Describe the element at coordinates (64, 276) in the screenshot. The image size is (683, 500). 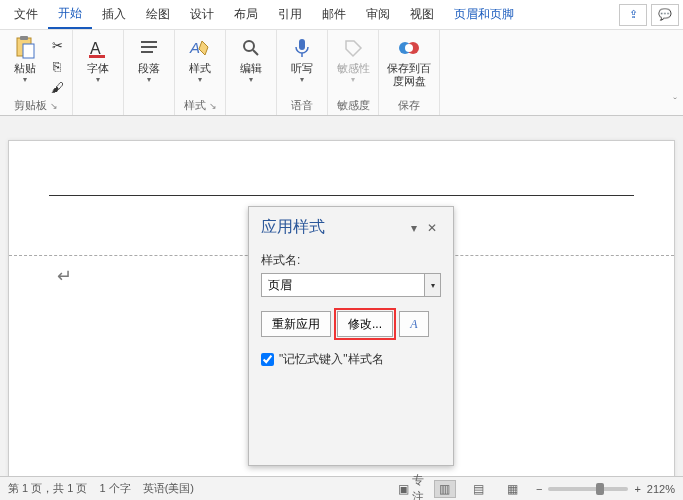
I see `paragraph-mark-icon: ↵` at that location.